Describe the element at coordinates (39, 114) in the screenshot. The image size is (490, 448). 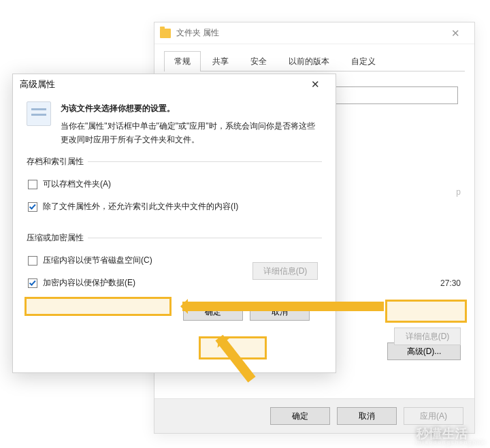
I see `settings-list-icon` at that location.